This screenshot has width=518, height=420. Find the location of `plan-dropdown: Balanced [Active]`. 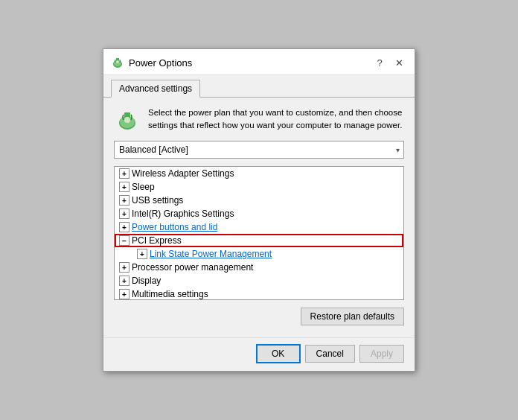

plan-dropdown: Balanced [Active] is located at coordinates (259, 150).